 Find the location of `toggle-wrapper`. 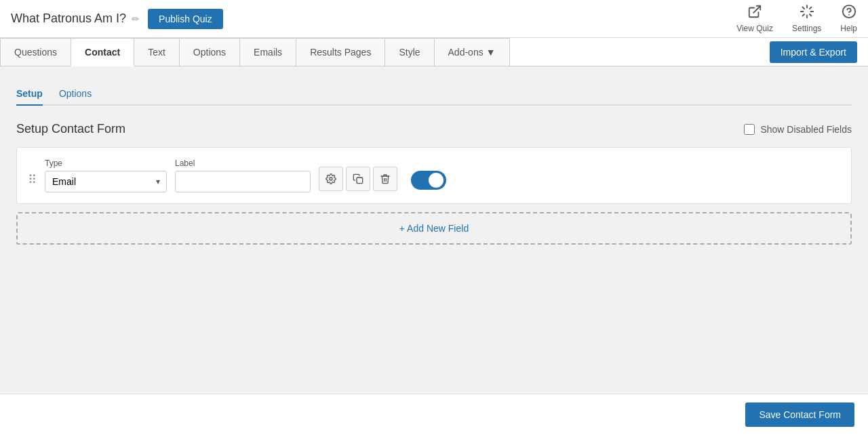

toggle-wrapper is located at coordinates (429, 182).